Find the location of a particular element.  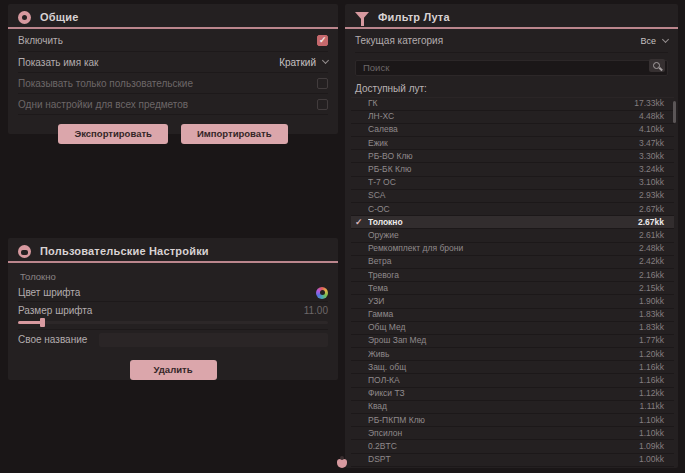

check-icon: ✓ is located at coordinates (360, 222).